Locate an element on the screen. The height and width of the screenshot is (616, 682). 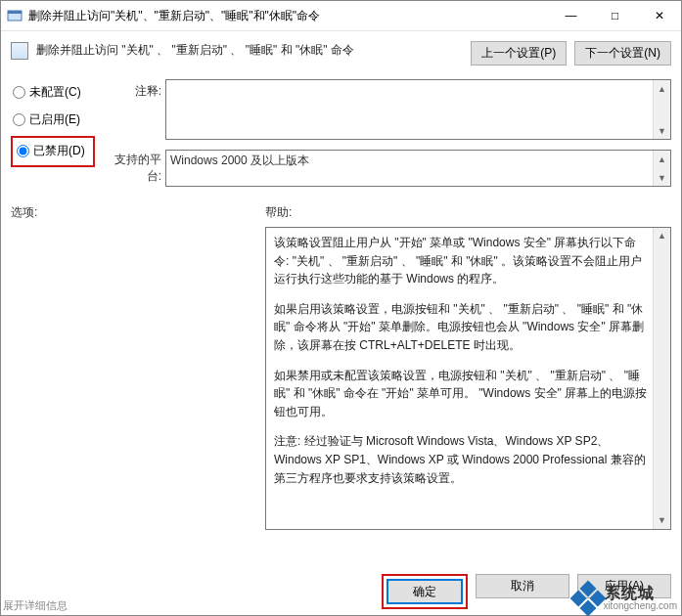
platform-text: Windows 2000 及以上版本 is located at coordinates (240, 160).